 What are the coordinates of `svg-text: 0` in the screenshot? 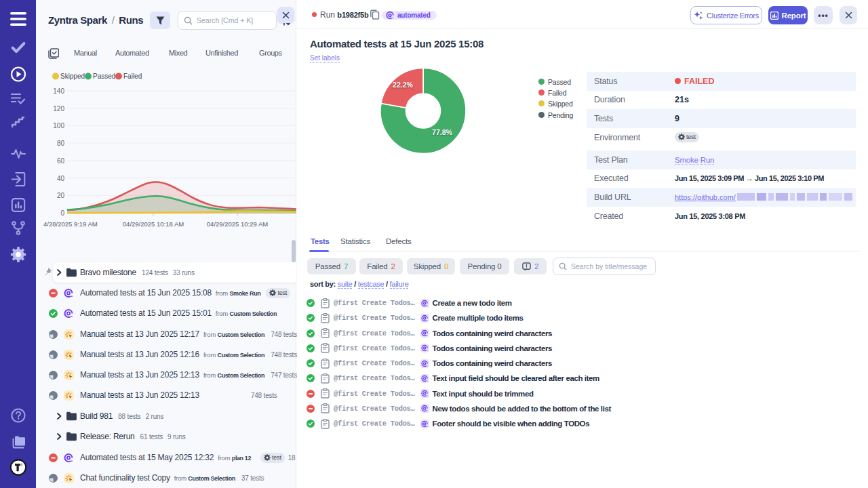 It's located at (62, 213).